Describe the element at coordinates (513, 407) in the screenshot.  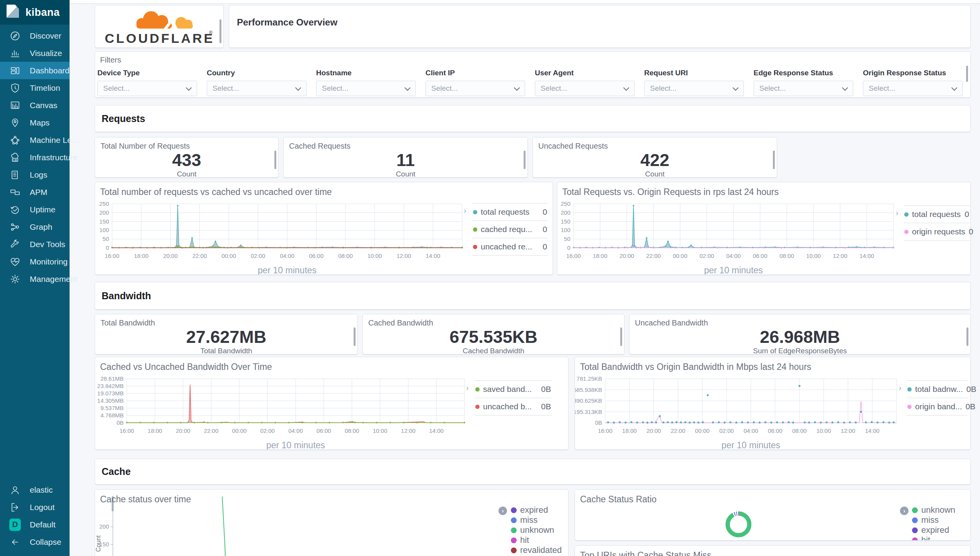
I see `legend-item: uncached b...0B` at that location.